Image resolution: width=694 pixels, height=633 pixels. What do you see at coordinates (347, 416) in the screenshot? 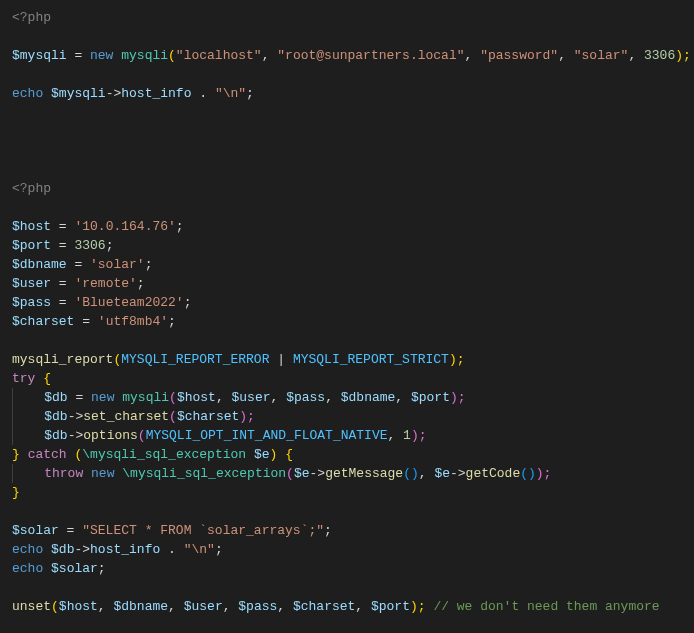
I see `code-line: $db->set_charset($charset);` at bounding box center [347, 416].